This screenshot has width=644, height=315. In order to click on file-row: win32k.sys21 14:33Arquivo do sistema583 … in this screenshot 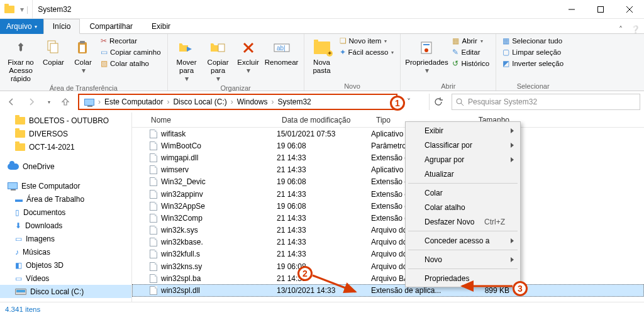, I will do `click(388, 230)`.